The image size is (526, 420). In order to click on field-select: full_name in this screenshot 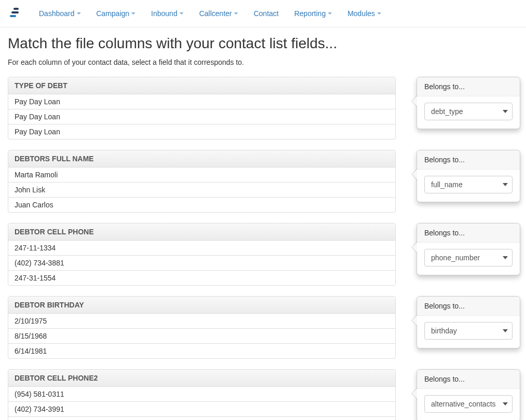, I will do `click(468, 185)`.